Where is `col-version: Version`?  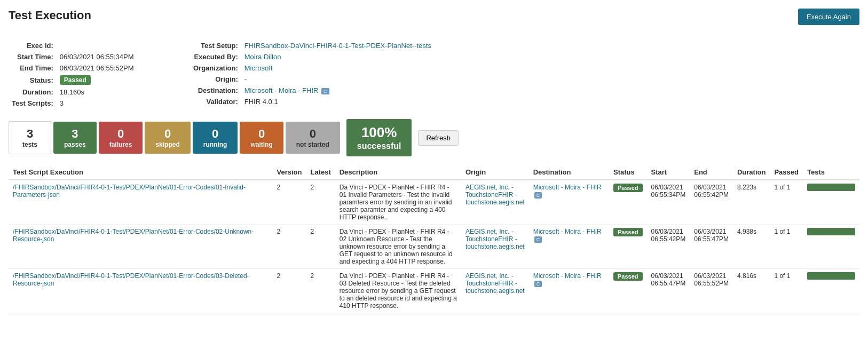 col-version: Version is located at coordinates (289, 172).